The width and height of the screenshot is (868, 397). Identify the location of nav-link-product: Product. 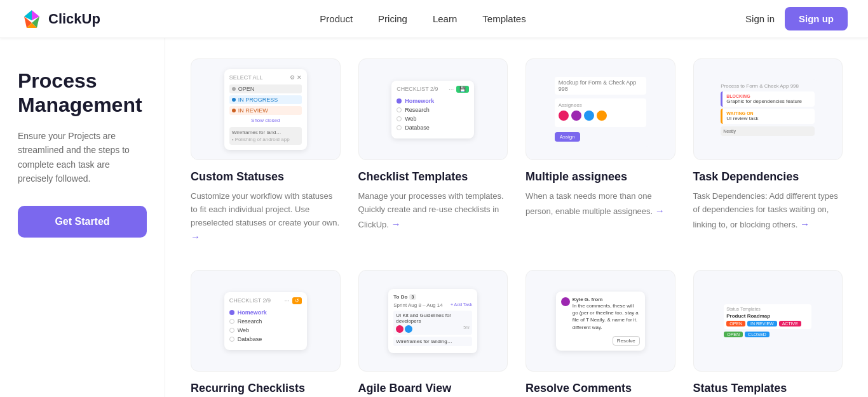
(336, 19).